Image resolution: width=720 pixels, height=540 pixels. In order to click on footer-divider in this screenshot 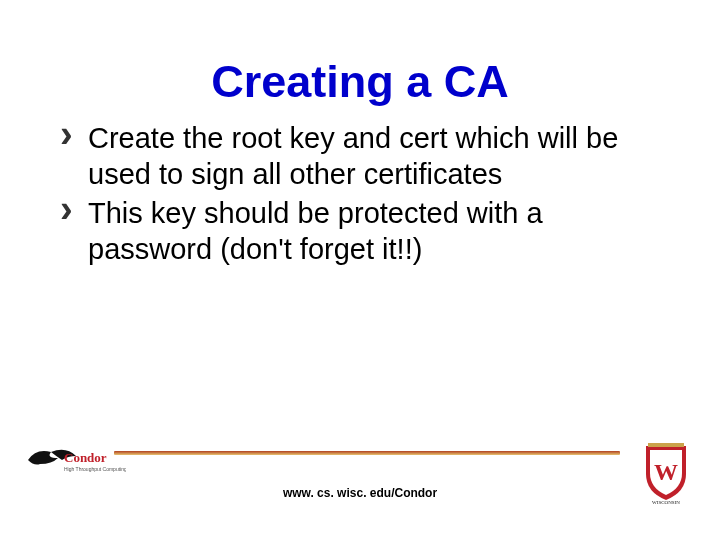, I will do `click(367, 453)`.